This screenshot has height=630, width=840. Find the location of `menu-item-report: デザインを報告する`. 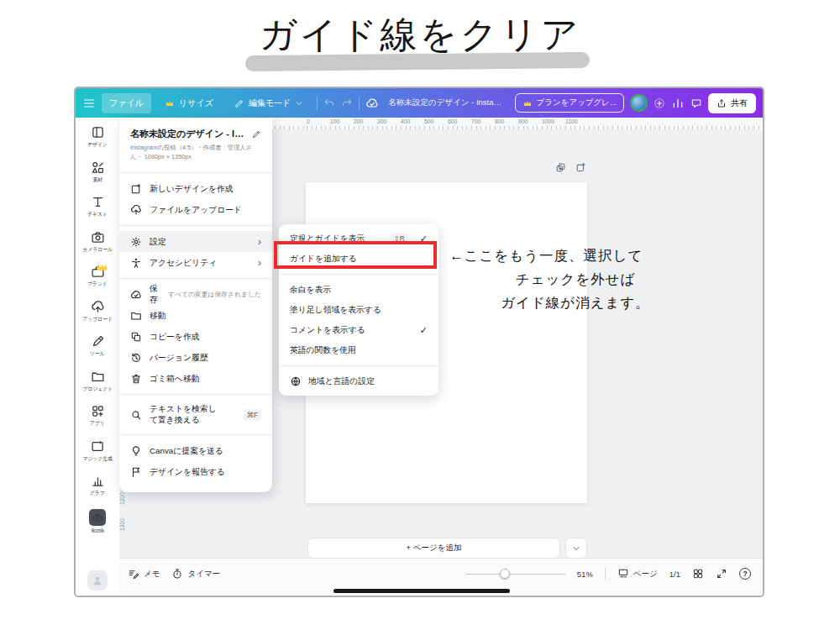

menu-item-report: デザインを報告する is located at coordinates (196, 472).